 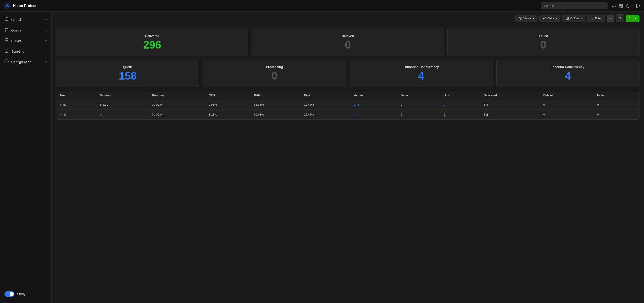 I want to click on stat-card-delayed: Delayed 0, so click(x=348, y=42).